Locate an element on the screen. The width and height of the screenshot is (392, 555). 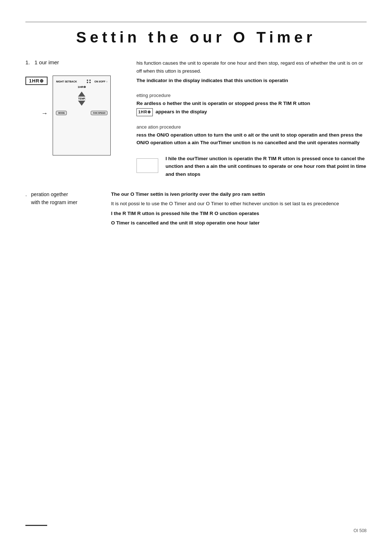
section2-line3: I the R TIM R utton is pressed hile the … is located at coordinates (239, 214).